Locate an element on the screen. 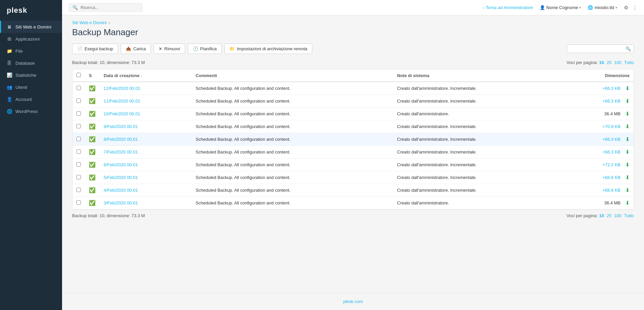 The image size is (644, 310). pagination-bottom: Voci per pagina: 10 25 100 Tutto is located at coordinates (600, 216).